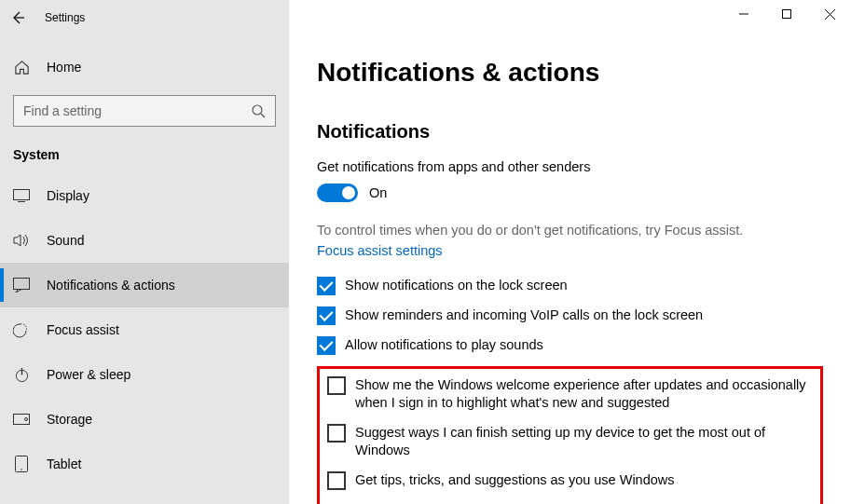 The height and width of the screenshot is (504, 851). Describe the element at coordinates (144, 464) in the screenshot. I see `sidebar-item-tablet: Tablet` at that location.